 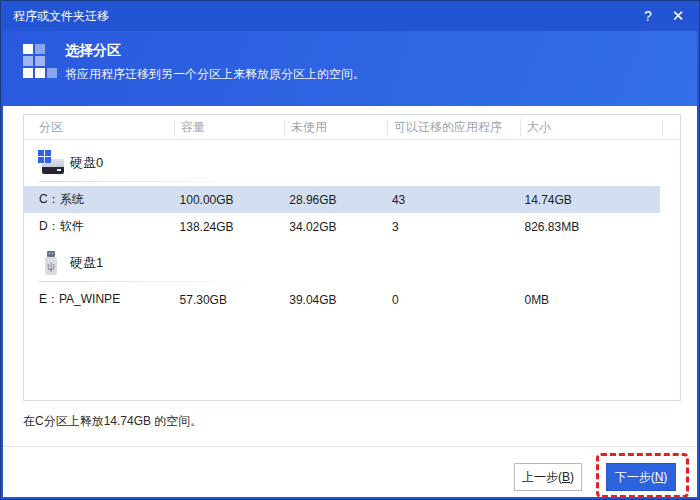 I want to click on column-header-apps: 可以迁移的应用程序, so click(x=454, y=128).